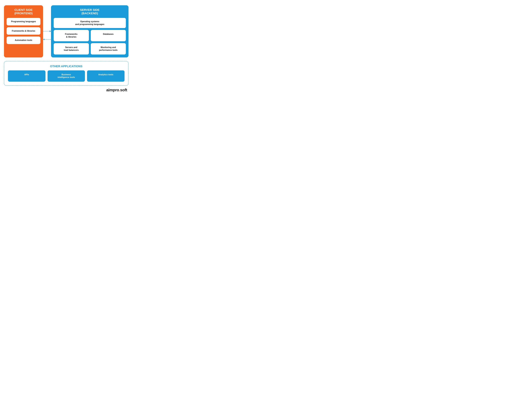 The height and width of the screenshot is (420, 530). Describe the element at coordinates (66, 76) in the screenshot. I see `other-boxes-row: APIs Business intelligence tools Analyti…` at that location.